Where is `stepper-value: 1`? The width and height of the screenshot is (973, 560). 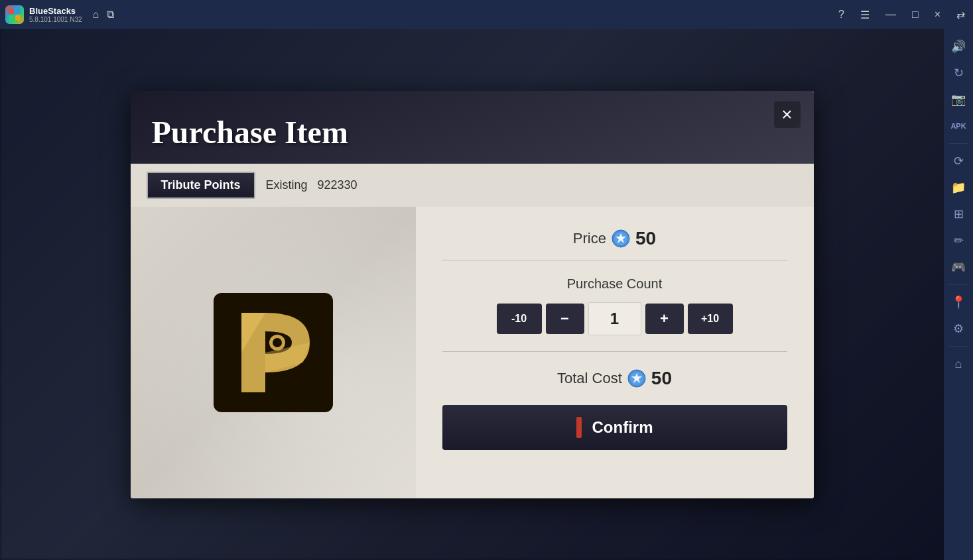
stepper-value: 1 is located at coordinates (615, 319).